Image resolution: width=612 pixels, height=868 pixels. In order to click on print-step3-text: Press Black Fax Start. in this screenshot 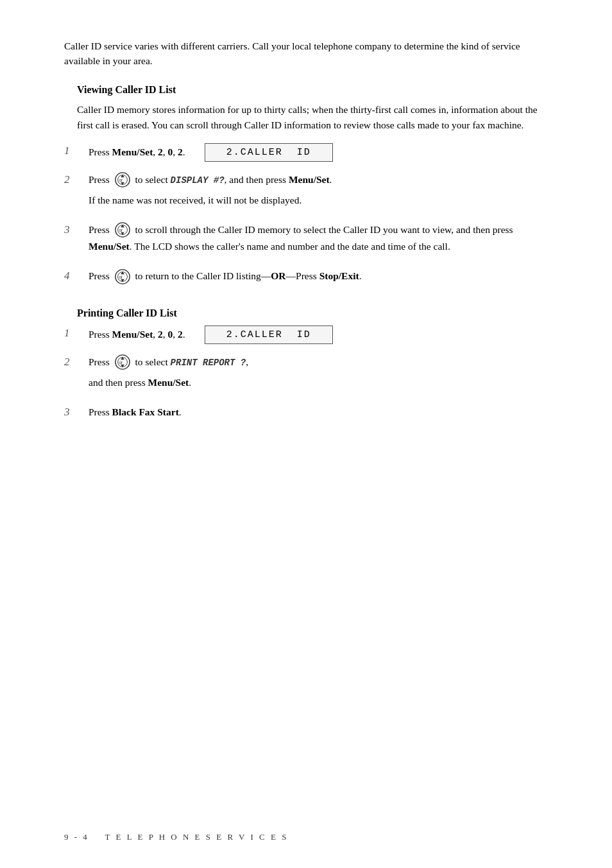, I will do `click(318, 412)`.